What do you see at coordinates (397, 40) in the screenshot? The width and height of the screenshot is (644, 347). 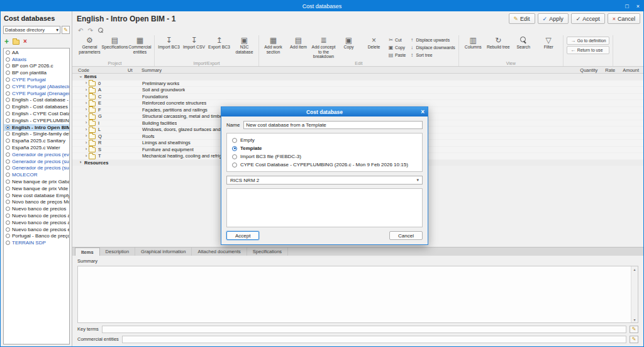 I see `cut-button: ✂ Cut` at bounding box center [397, 40].